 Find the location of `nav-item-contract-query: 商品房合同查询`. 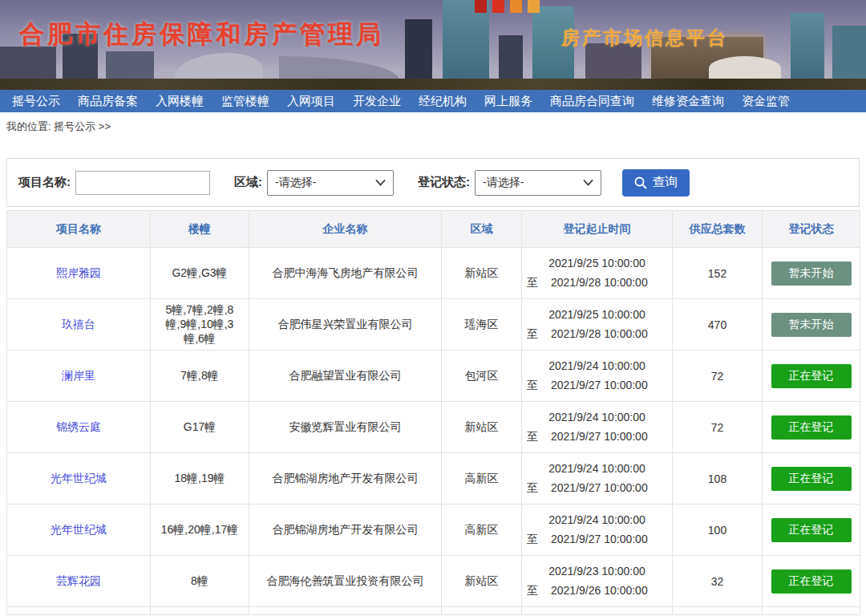

nav-item-contract-query: 商品房合同查询 is located at coordinates (592, 101).